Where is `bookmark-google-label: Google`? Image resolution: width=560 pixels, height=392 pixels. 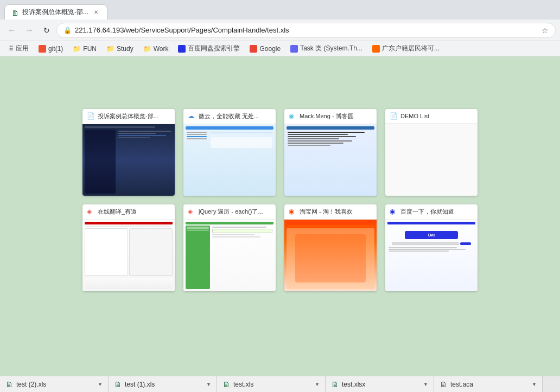
bookmark-google-label: Google is located at coordinates (270, 49).